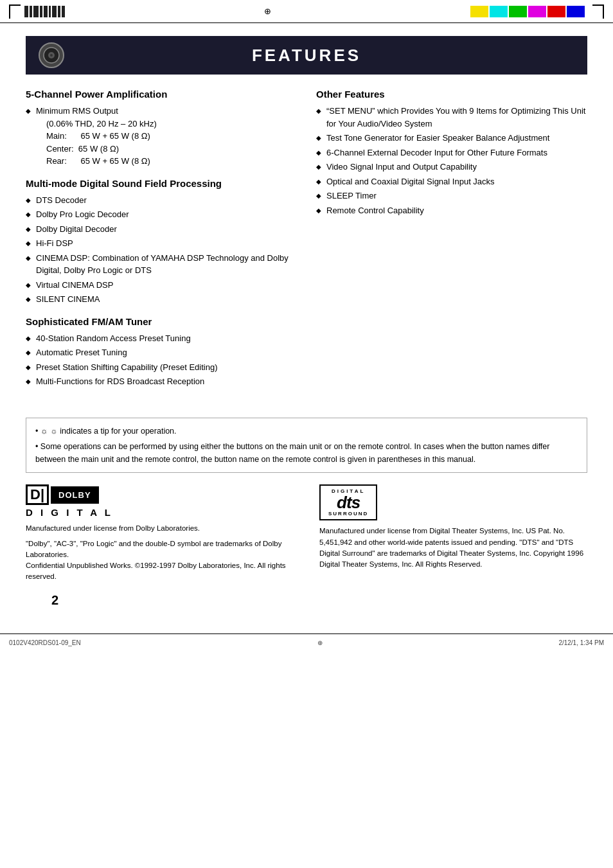 Image resolution: width=613 pixels, height=868 pixels. What do you see at coordinates (166, 143) in the screenshot?
I see `power-item-1-sub: (0.06% THD, 20 Hz – 20 kHz) Main: 65 W +…` at bounding box center [166, 143].